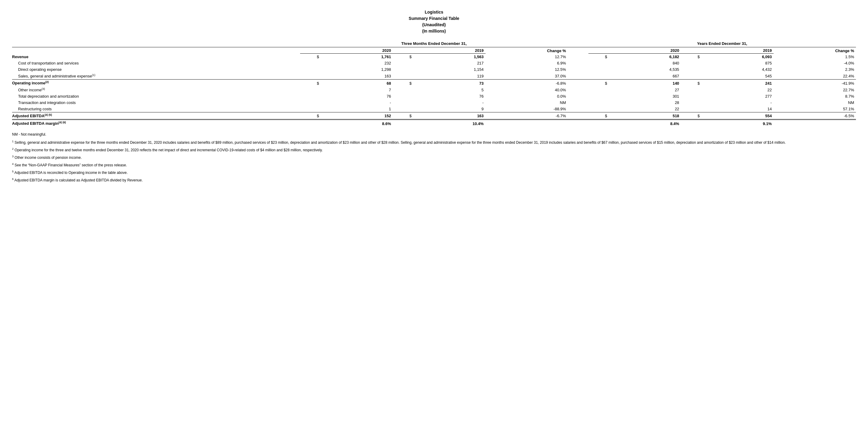  What do you see at coordinates (738, 116) in the screenshot?
I see `y-val4: 554` at bounding box center [738, 116].